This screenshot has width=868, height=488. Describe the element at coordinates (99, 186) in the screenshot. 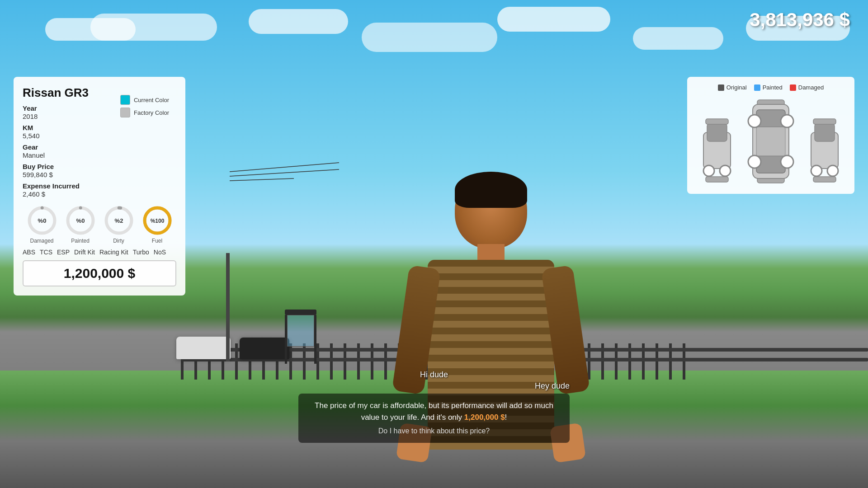

I see `car-info-panel: Rissan GR3 Current Color Factory Color Y…` at that location.